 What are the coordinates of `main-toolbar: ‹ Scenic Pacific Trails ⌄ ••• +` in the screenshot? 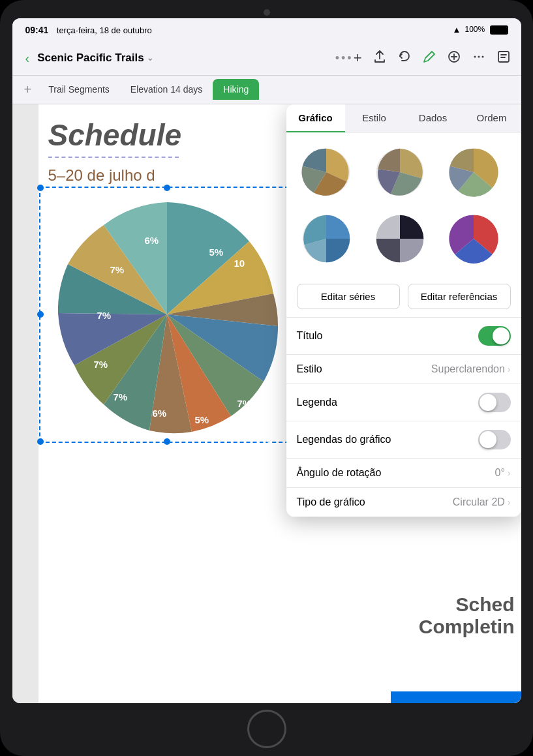 It's located at (267, 59).